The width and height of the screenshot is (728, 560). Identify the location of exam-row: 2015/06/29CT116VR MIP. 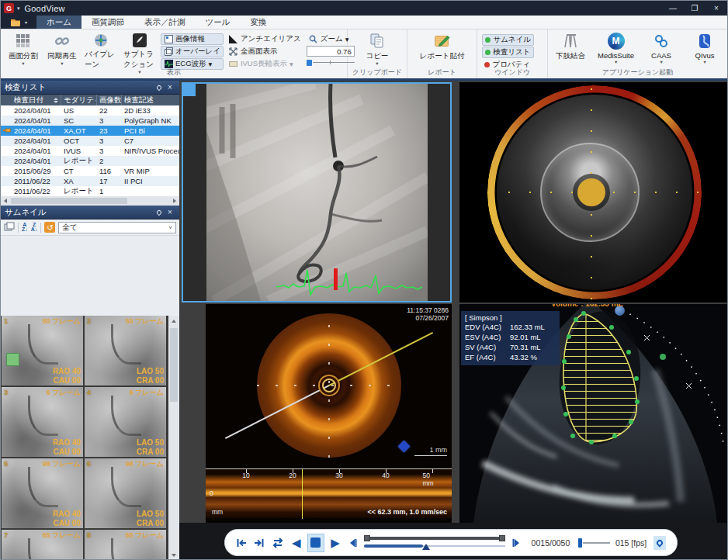
(90, 171).